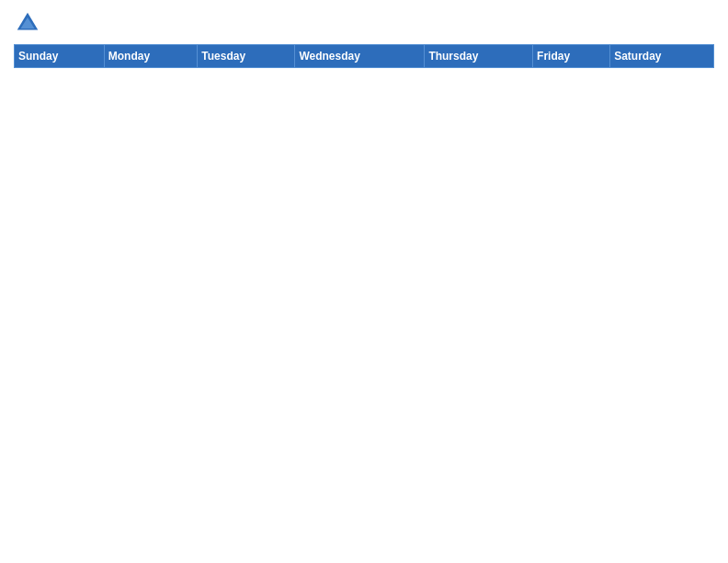  What do you see at coordinates (60, 57) in the screenshot?
I see `col-sunday: Sunday` at bounding box center [60, 57].